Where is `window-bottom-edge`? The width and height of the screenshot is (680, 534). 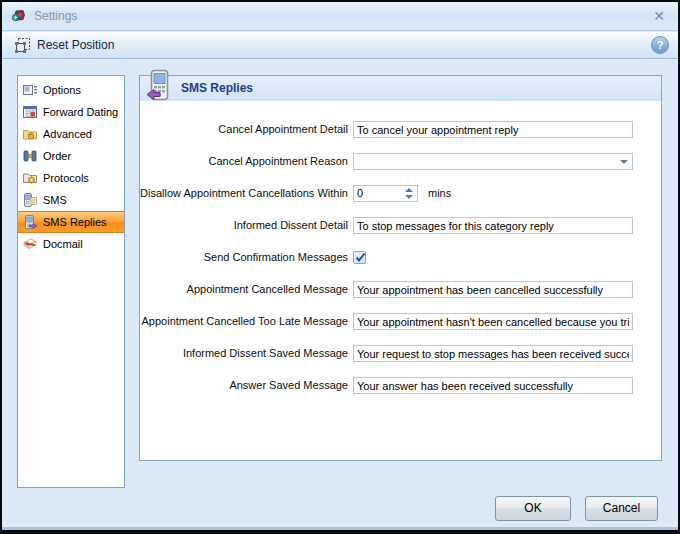 window-bottom-edge is located at coordinates (340, 528).